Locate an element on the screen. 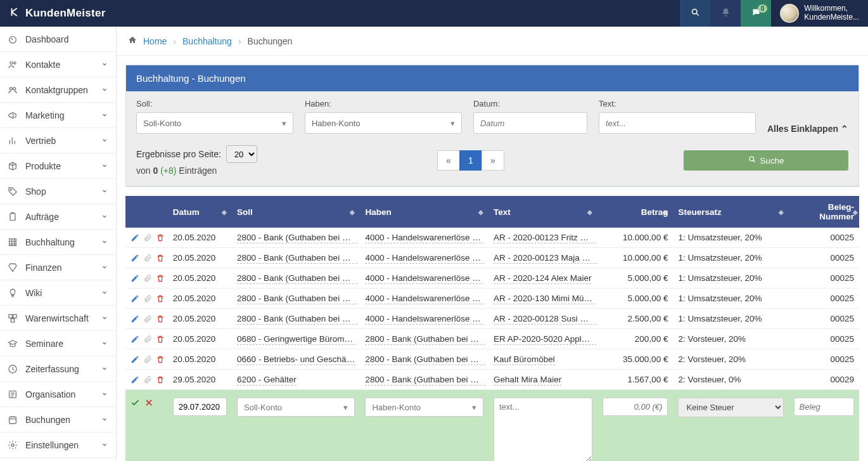 This screenshot has height=461, width=868. sidebar-item-shop: Shop is located at coordinates (58, 192).